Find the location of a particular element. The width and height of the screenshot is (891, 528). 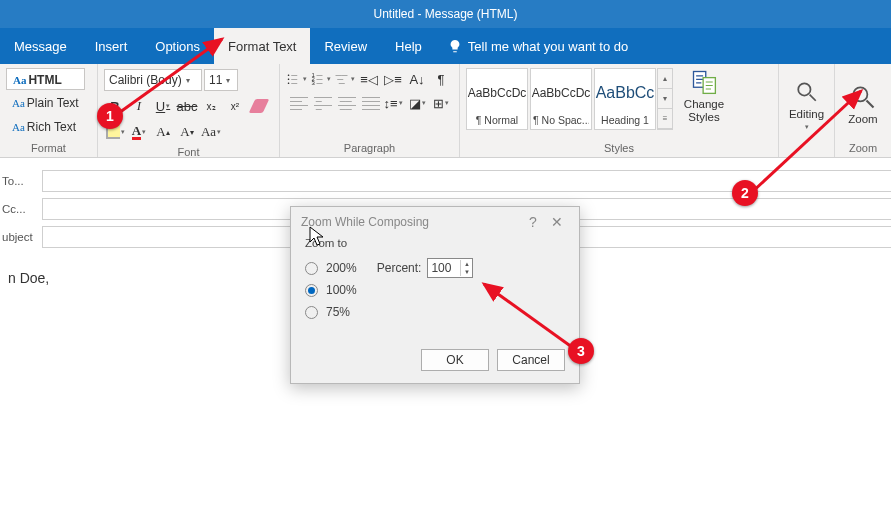

align-right-icon is located at coordinates (345, 103).